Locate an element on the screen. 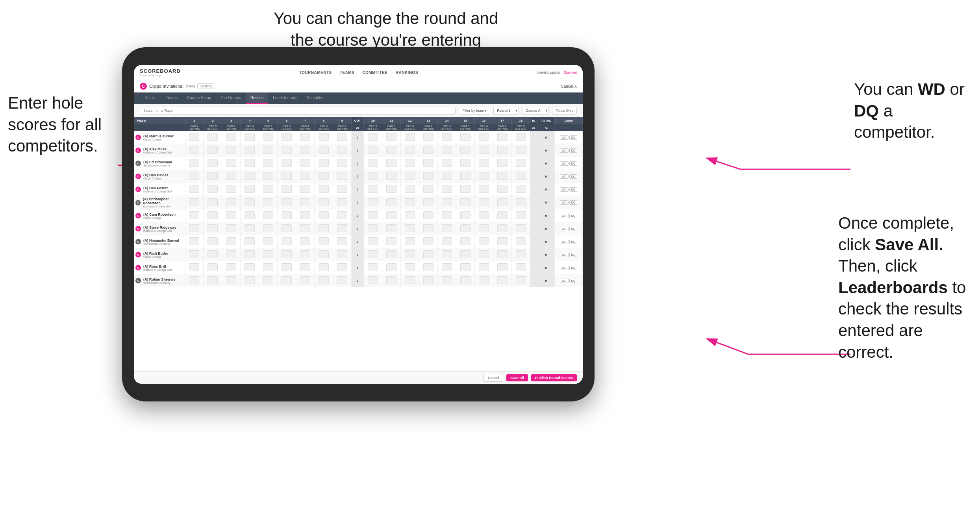 Image resolution: width=980 pixels, height=527 pixels. wd-button-1: WD is located at coordinates (564, 150).